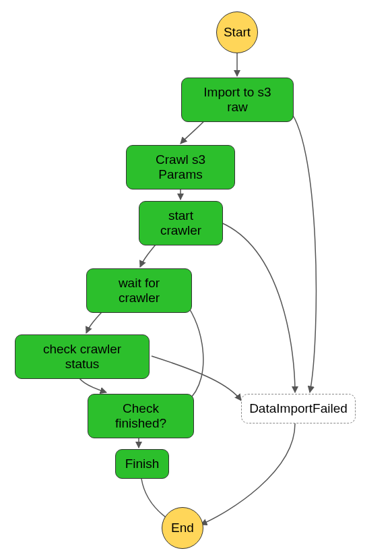  What do you see at coordinates (141, 416) in the screenshot?
I see `node-check-finished: Check finished?` at bounding box center [141, 416].